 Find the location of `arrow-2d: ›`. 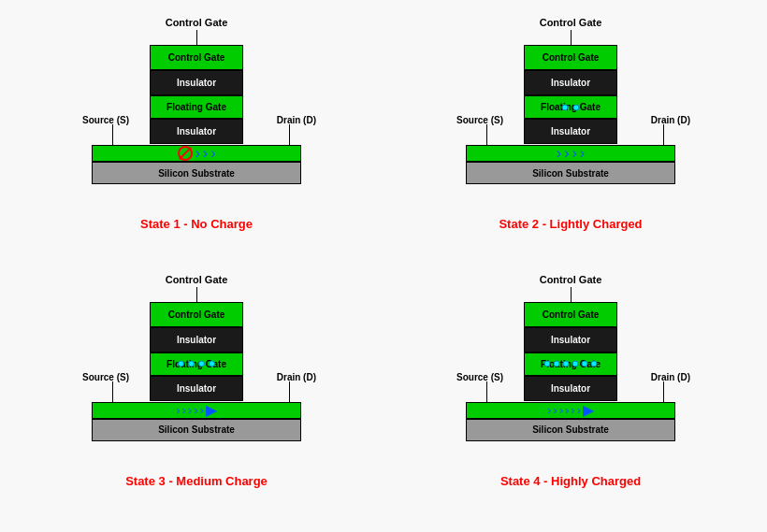

arrow-2d: › is located at coordinates (582, 153).